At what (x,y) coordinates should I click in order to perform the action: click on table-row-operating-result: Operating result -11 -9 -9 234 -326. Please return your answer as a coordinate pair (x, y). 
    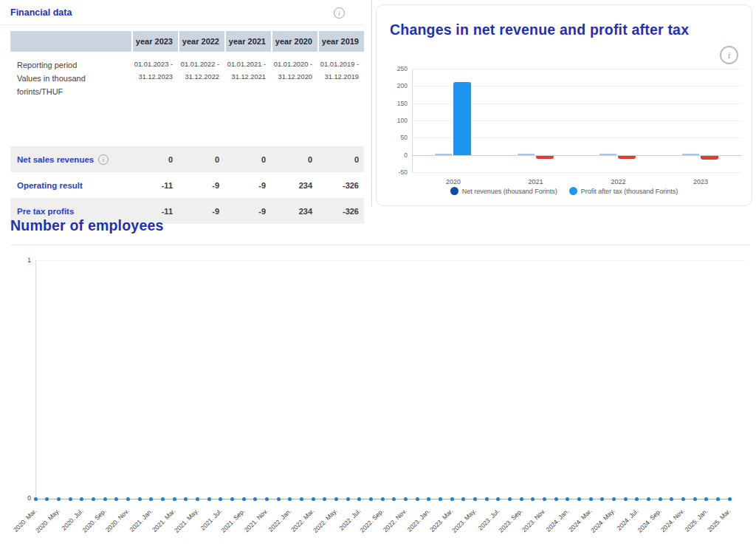
    Looking at the image, I should click on (188, 185).